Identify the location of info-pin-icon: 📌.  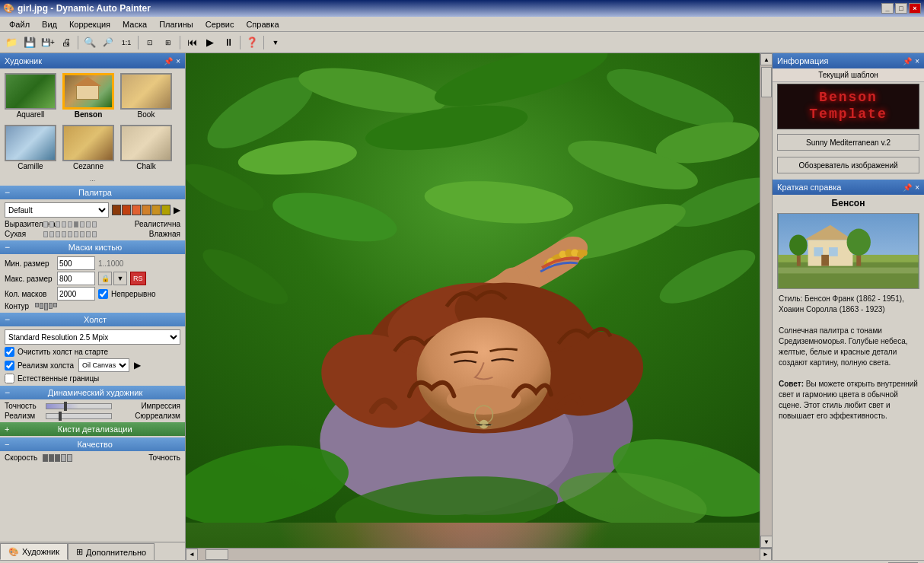
(907, 61).